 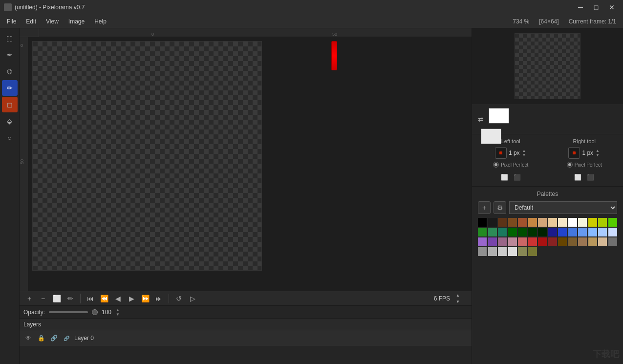 What do you see at coordinates (159, 299) in the screenshot?
I see `go-last-button: ⏭` at bounding box center [159, 299].